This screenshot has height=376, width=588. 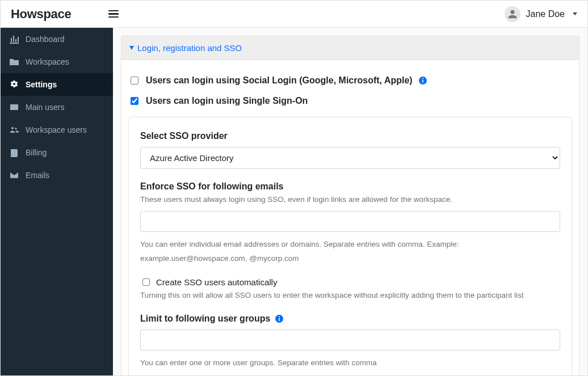 What do you see at coordinates (350, 200) in the screenshot?
I see `enforce-sso-desc: These users must always login using SSO,…` at bounding box center [350, 200].